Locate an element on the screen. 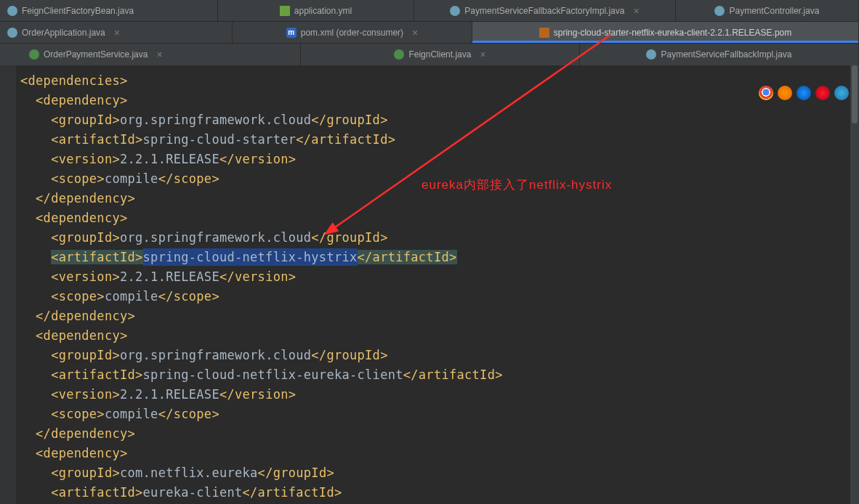 Image resolution: width=859 pixels, height=504 pixels. code-line: <dependencies> is located at coordinates (440, 81).